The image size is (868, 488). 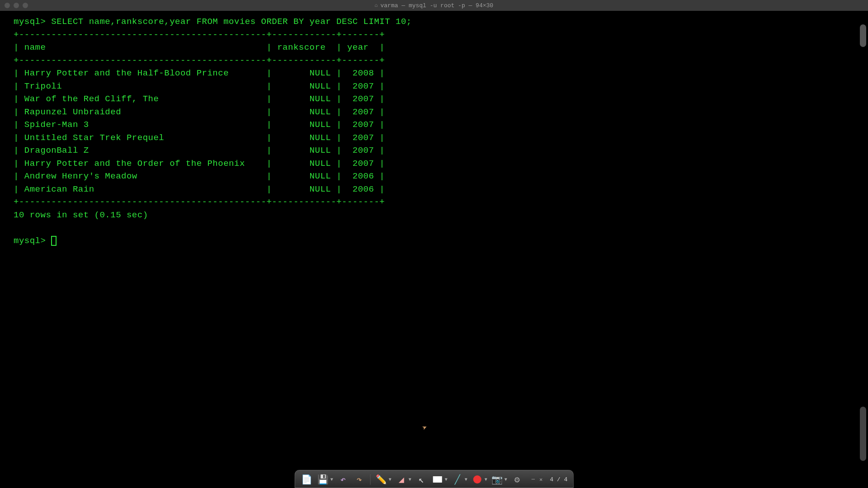 I want to click on pencil-icon: ✏️, so click(x=382, y=479).